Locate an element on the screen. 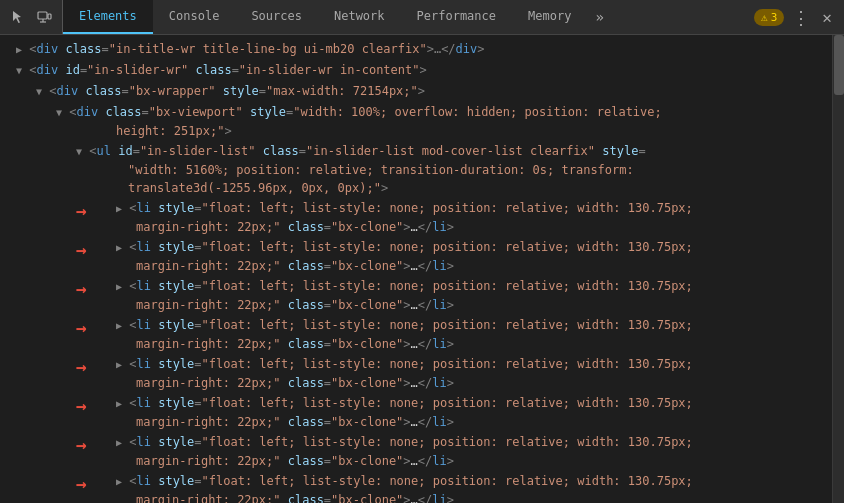 This screenshot has height=503, width=844. warning-badge: ⚠ 3 is located at coordinates (769, 18).